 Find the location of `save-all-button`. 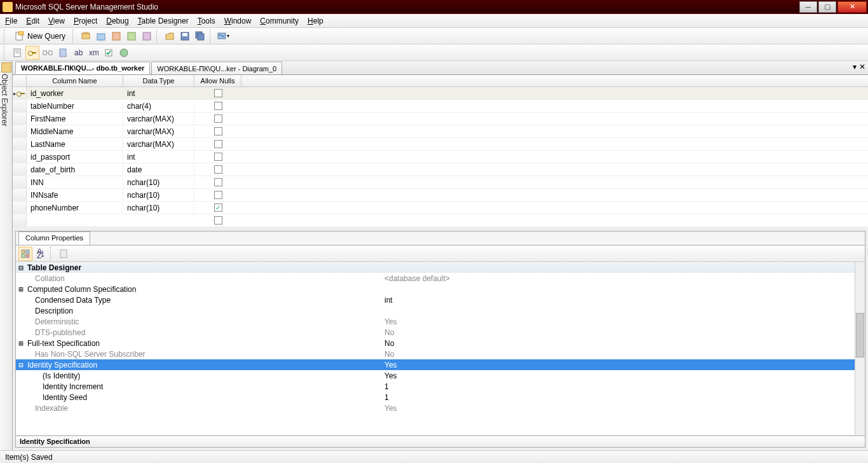

save-all-button is located at coordinates (200, 36).